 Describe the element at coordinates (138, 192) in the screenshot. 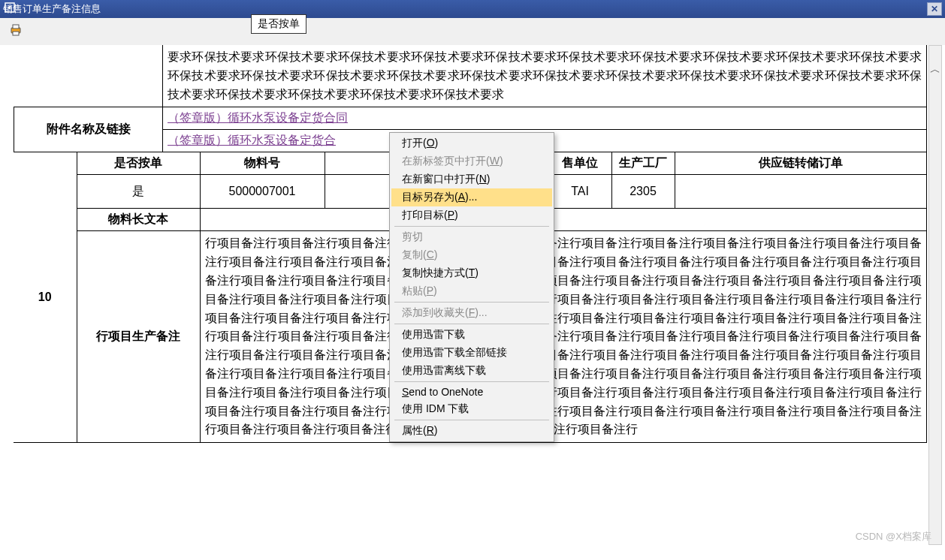

I see `val-anjian: 是` at that location.